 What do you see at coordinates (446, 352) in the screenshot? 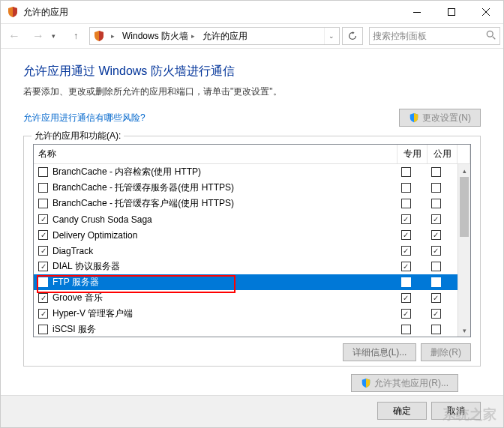
I see `remove-button: 删除(R)` at bounding box center [446, 352].